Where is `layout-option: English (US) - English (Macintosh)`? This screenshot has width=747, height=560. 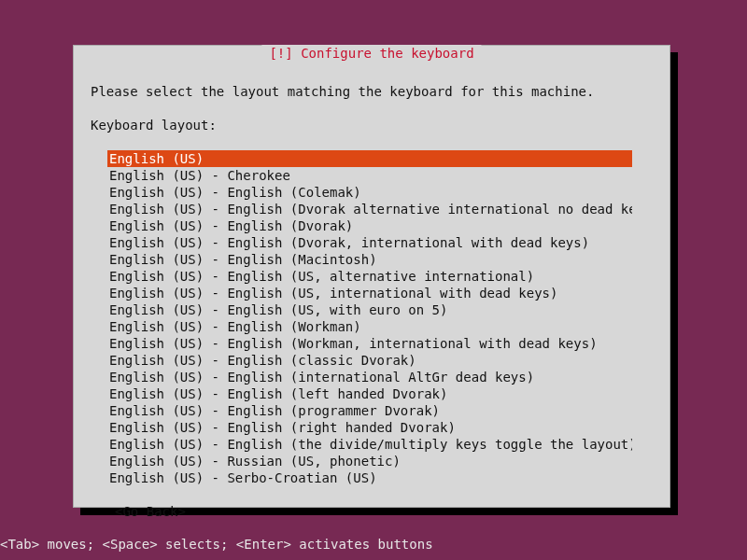
layout-option: English (US) - English (Macintosh) is located at coordinates (370, 259).